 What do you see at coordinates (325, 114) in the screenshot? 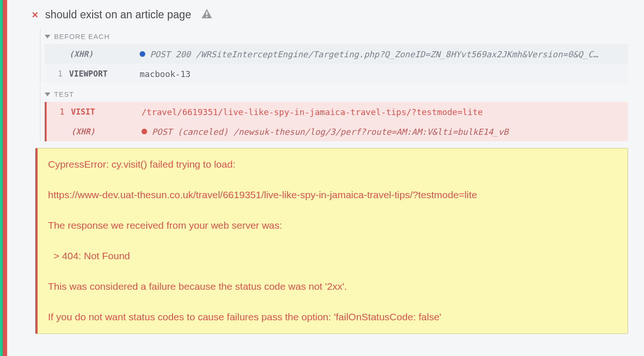
I see `test-section: TEST 1 VISIT /travel/6619351/live-like-s…` at bounding box center [325, 114].